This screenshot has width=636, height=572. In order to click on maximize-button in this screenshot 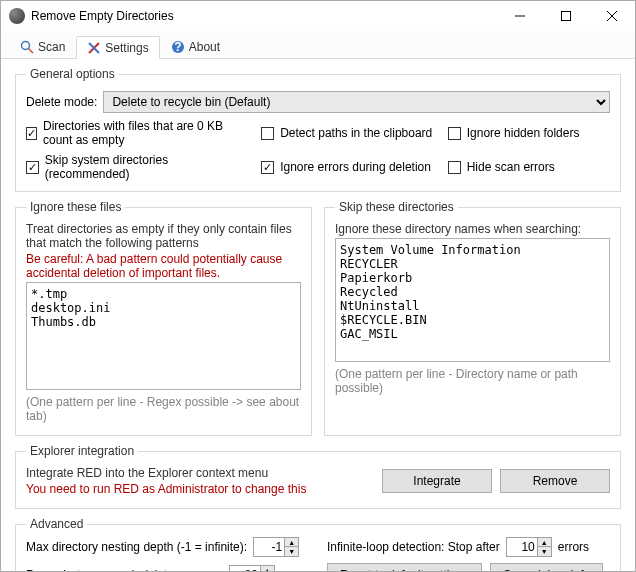, I will do `click(566, 16)`.